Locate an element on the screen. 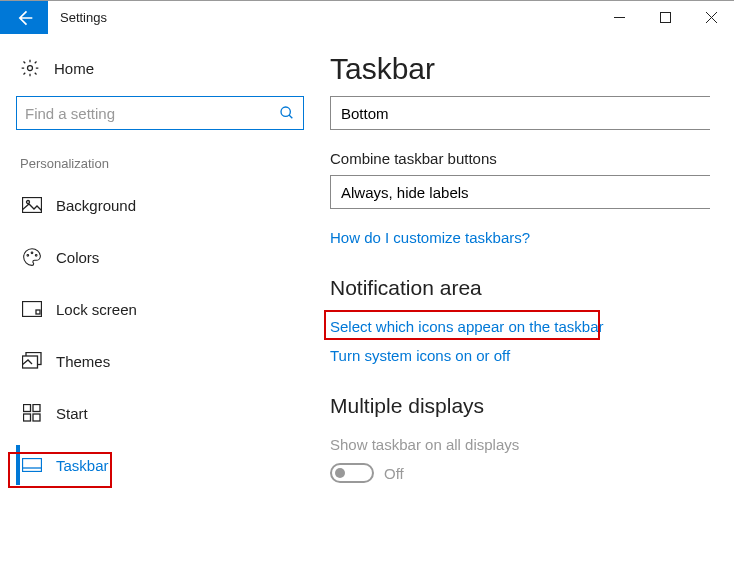 Image resolution: width=734 pixels, height=563 pixels. toggle-thumb is located at coordinates (340, 473).